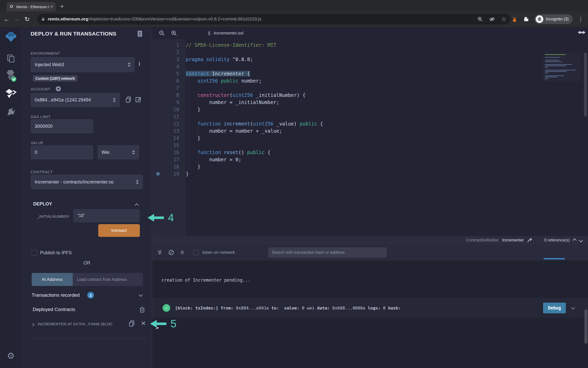 The height and width of the screenshot is (368, 588). Describe the element at coordinates (62, 152) in the screenshot. I see `value-input` at that location.